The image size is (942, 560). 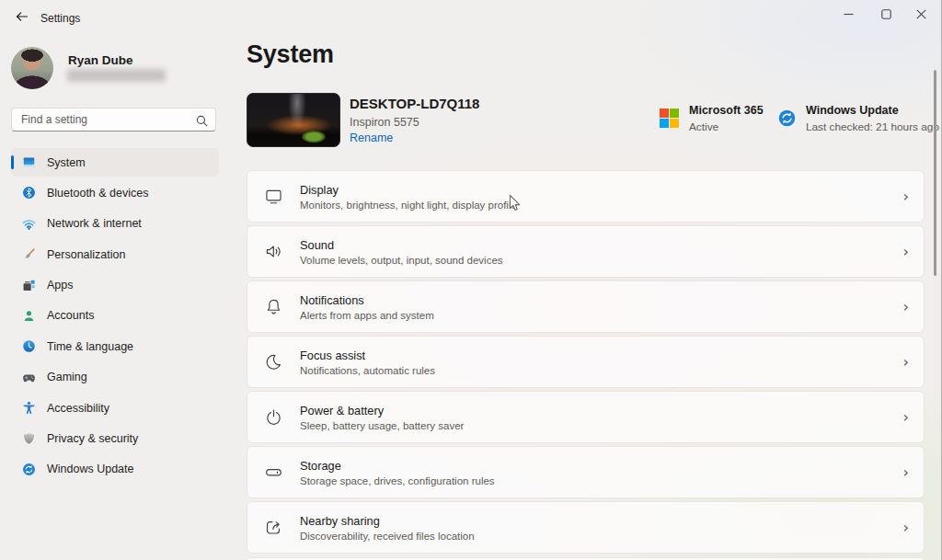 What do you see at coordinates (921, 14) in the screenshot?
I see `close-button` at bounding box center [921, 14].